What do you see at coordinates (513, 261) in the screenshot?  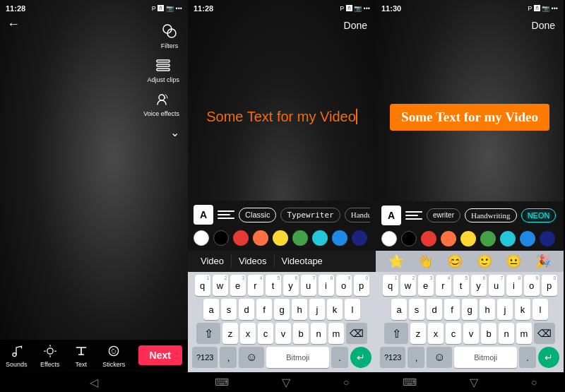 I see `emoji-neutral: 😐` at bounding box center [513, 261].